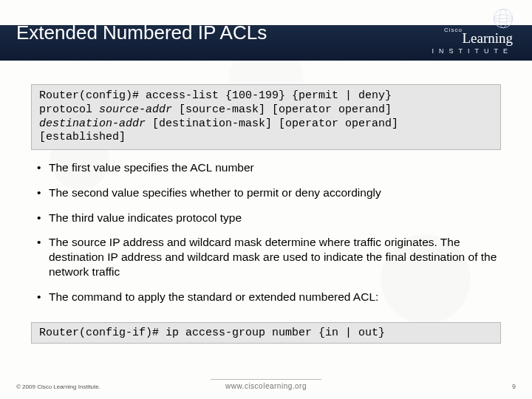 The width and height of the screenshot is (532, 399). I want to click on code-text: protocol, so click(69, 109).